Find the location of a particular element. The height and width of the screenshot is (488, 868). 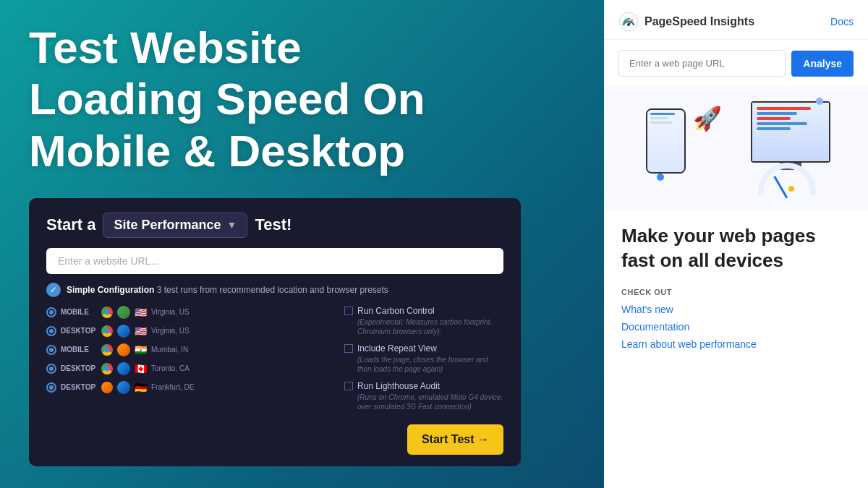

url-placeholder-text: Enter a website URL... is located at coordinates (109, 261).